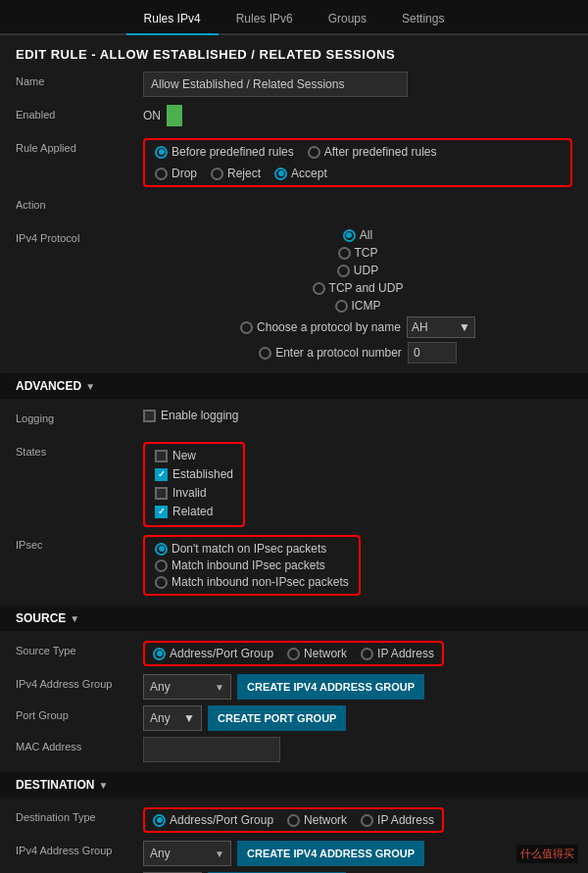 The image size is (588, 873). I want to click on advanced-section-header: ADVANCED ▼, so click(294, 386).